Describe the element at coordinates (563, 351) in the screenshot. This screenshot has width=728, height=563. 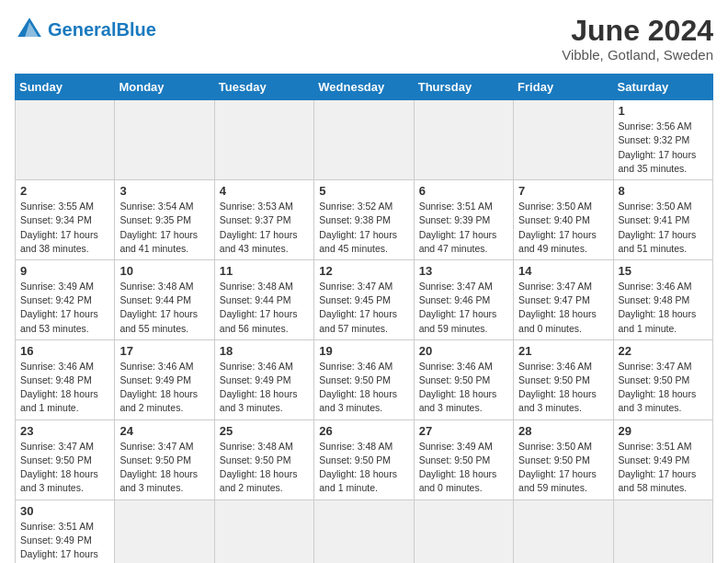
I see `day-number: 21` at that location.